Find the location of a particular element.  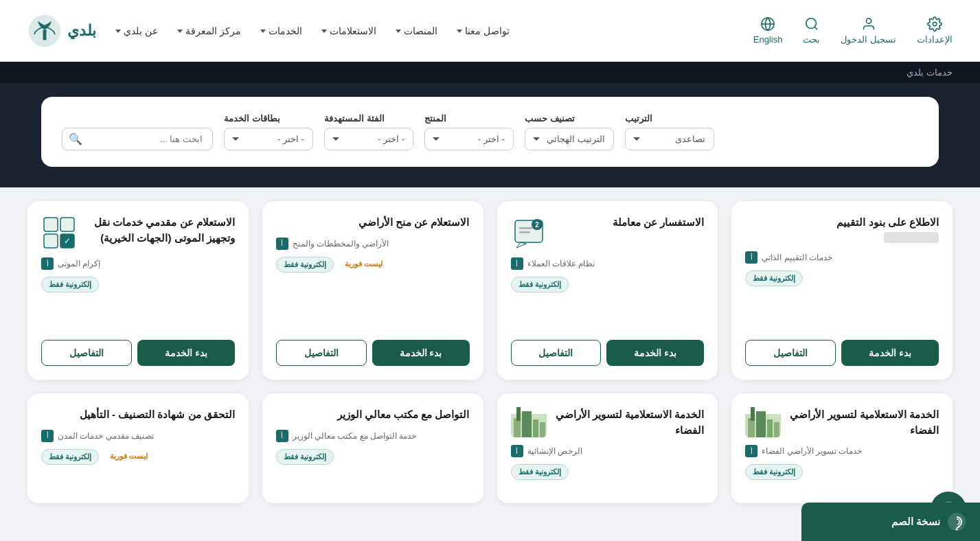

card6-icon is located at coordinates (529, 422).